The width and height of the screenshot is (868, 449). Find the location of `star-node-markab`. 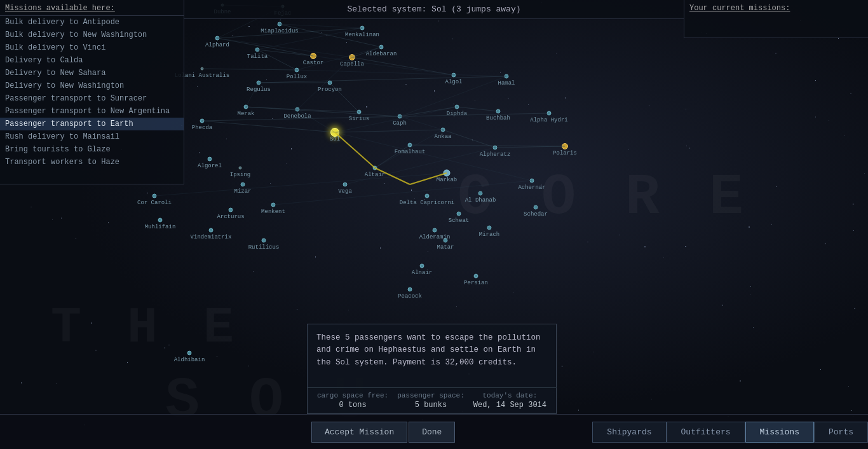

star-node-markab is located at coordinates (447, 173).